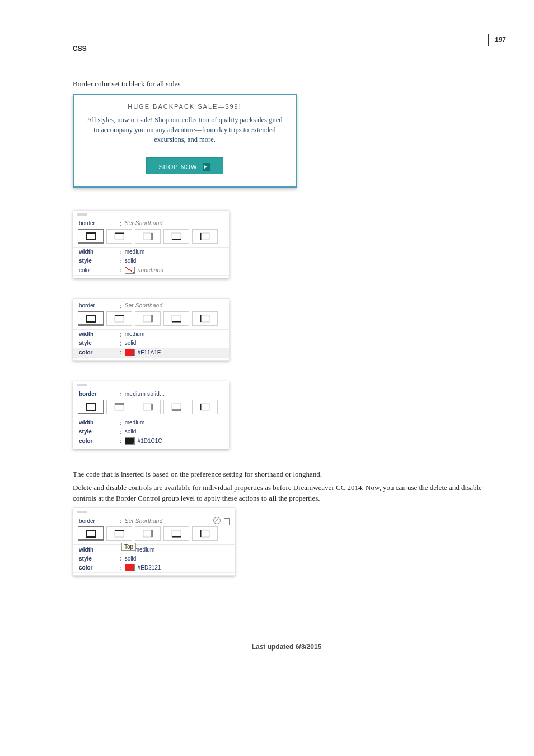 This screenshot has width=534, height=756. I want to click on disable-icon, so click(217, 521).